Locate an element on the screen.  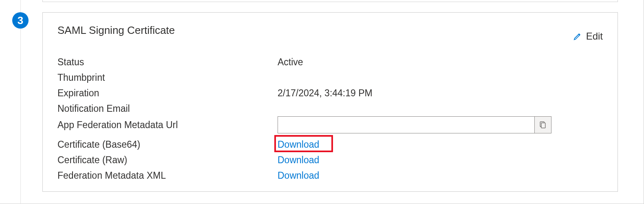
federation-url-label: App Federation Metadata Url is located at coordinates (168, 125).